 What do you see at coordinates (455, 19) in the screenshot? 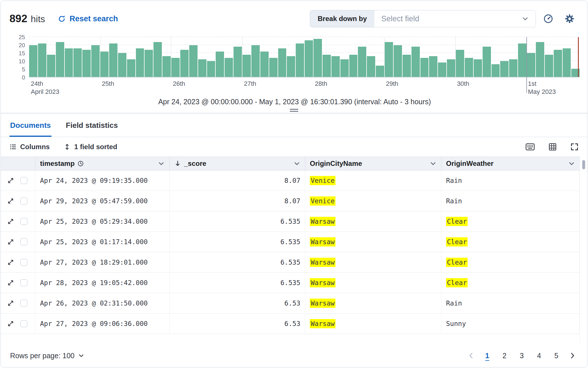
I see `breakdown-field-select: Select field` at bounding box center [455, 19].